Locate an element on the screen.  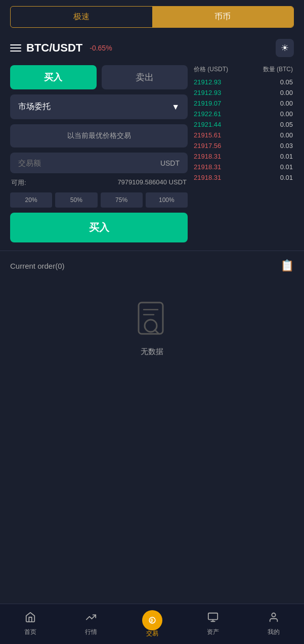
order-price: 21922.61 is located at coordinates (207, 114).